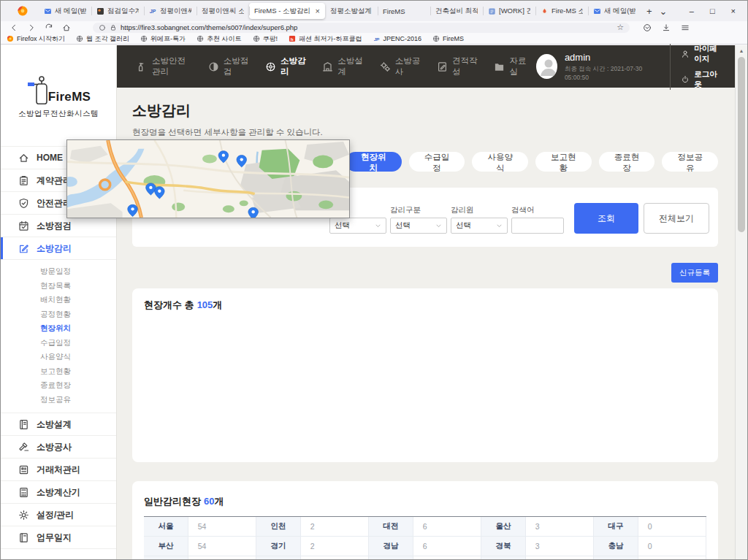 The height and width of the screenshot is (560, 748). Describe the element at coordinates (164, 66) in the screenshot. I see `topnav-item: 소방안전관리` at that location.